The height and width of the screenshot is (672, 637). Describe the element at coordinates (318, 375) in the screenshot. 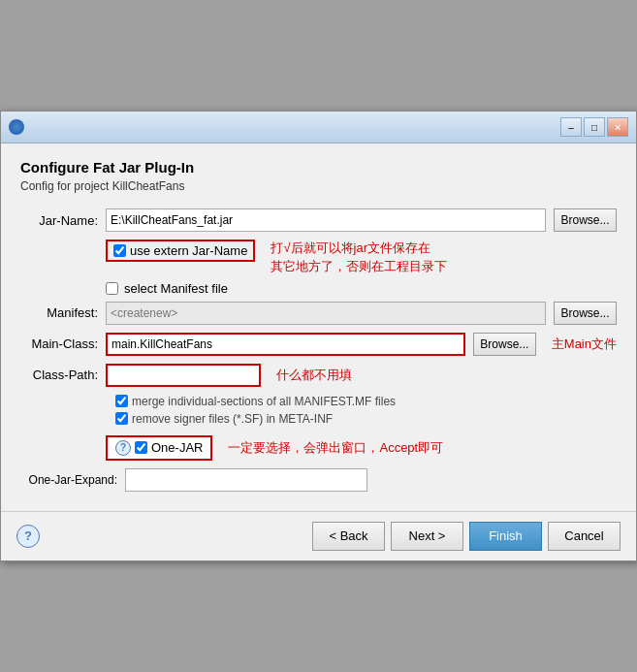

I see `class-path-row: Class-Path: 什么都不用填` at that location.